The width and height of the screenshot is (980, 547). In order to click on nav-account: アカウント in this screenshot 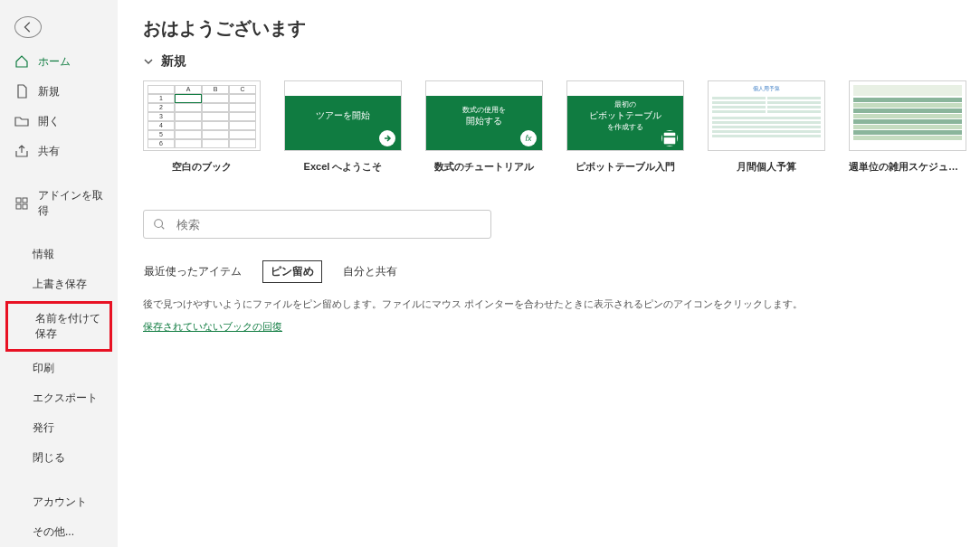, I will do `click(59, 503)`.